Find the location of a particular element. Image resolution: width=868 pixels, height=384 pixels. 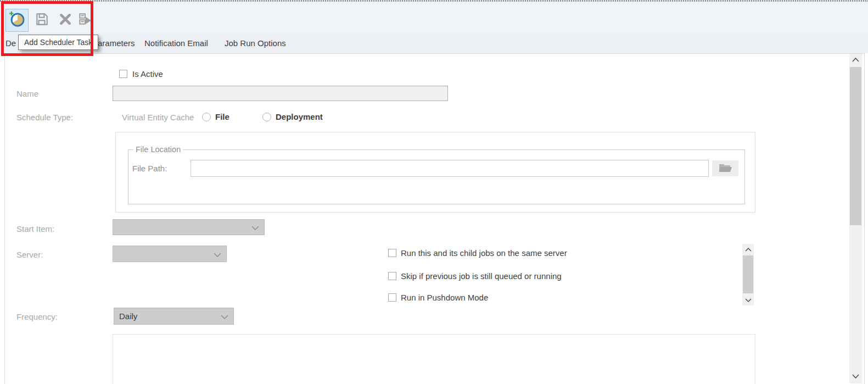

frequency-dropdown: Daily is located at coordinates (173, 316).